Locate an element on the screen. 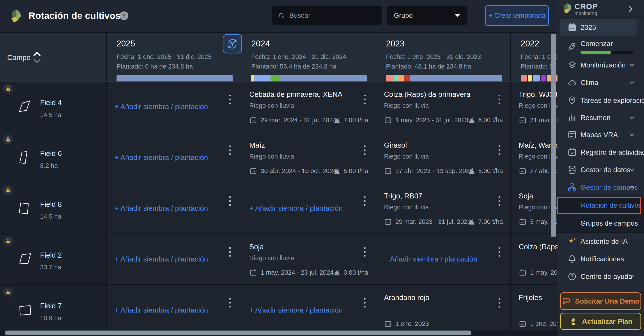 The height and width of the screenshot is (336, 644). search-input-container is located at coordinates (327, 16).